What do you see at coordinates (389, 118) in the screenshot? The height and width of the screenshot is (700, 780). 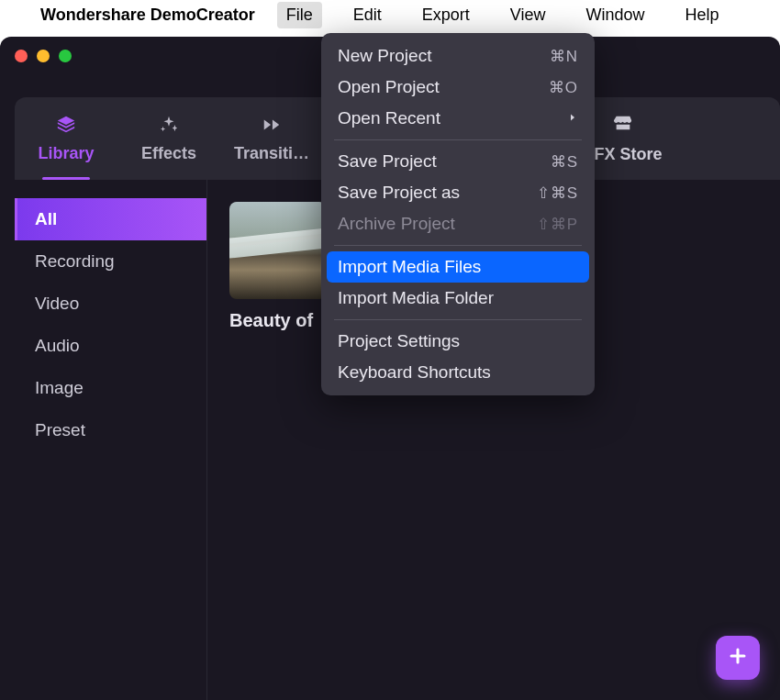 I see `menu-item-label: Open Recent` at bounding box center [389, 118].